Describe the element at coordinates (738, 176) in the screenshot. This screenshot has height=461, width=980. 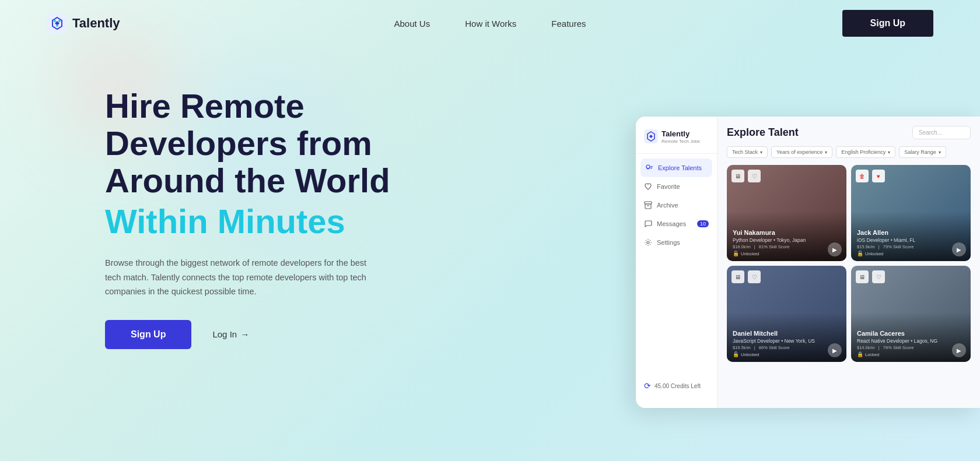
I see `card-monitor-btn-yui: 🖥` at that location.